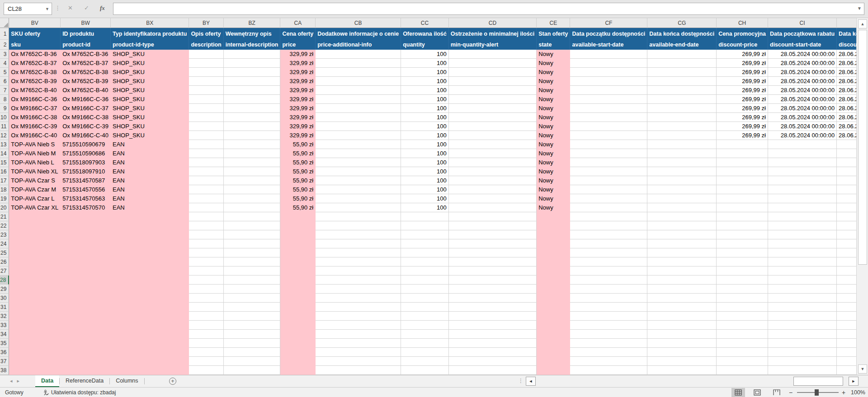 The image size is (868, 397). I want to click on cell: price, so click(298, 45).